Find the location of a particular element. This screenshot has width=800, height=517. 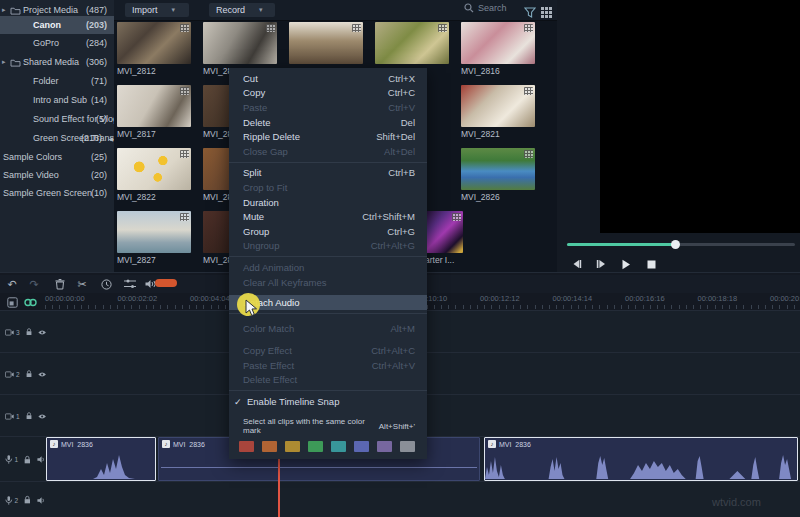

sidebar-item-sample-colors: Sample Colors (25) is located at coordinates (57, 157).